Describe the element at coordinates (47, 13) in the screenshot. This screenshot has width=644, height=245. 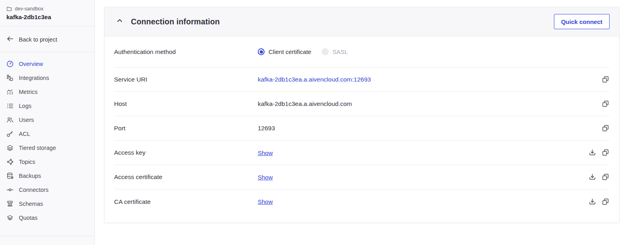
I see `sidebar-header: dev-sandbox kafka-2db1c3ea` at that location.